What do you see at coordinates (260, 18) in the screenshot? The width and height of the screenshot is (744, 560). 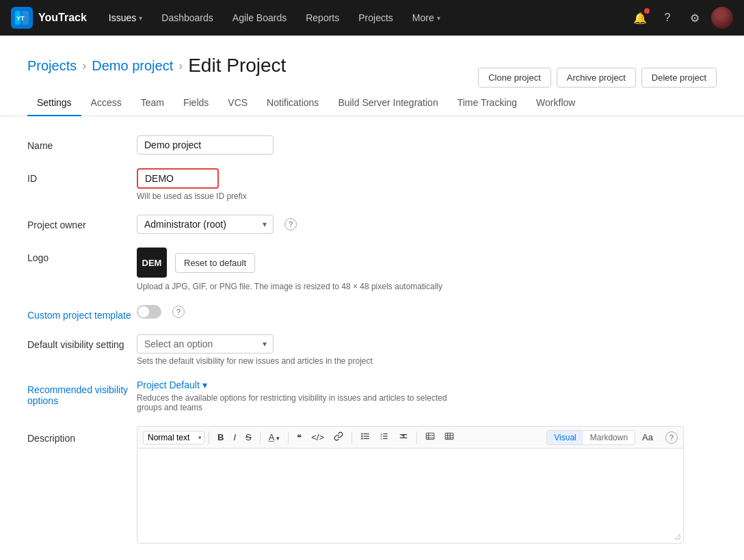 I see `nav-agile-boards: Agile Boards` at bounding box center [260, 18].